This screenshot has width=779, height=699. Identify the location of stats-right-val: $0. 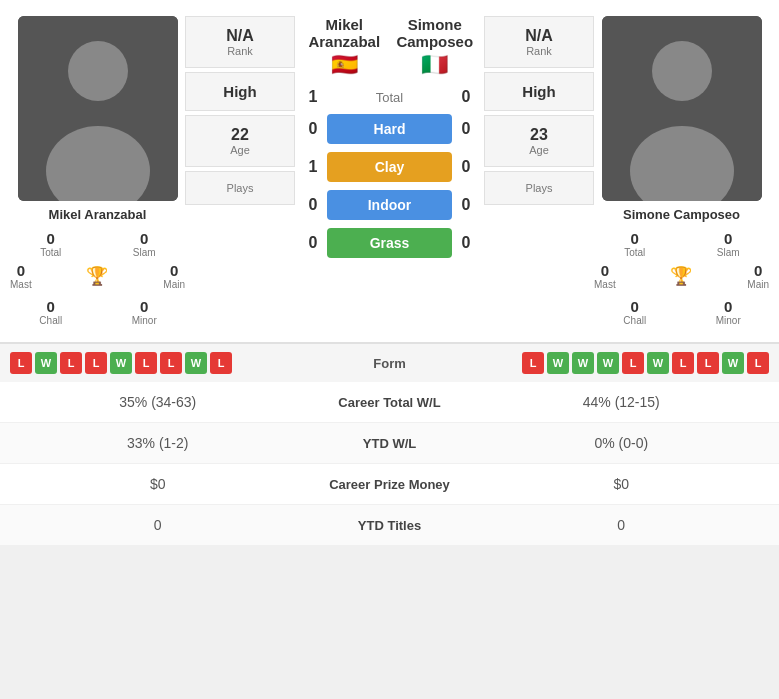
(622, 484).